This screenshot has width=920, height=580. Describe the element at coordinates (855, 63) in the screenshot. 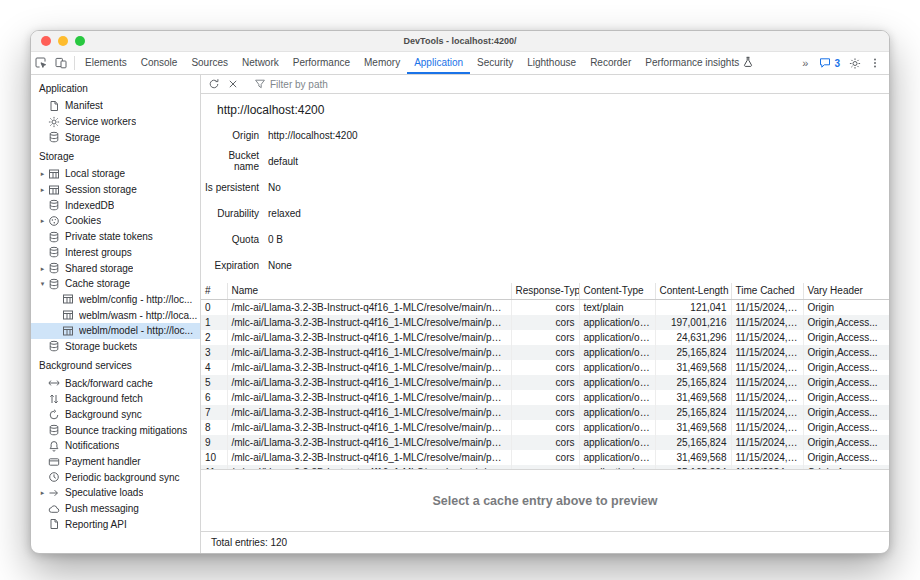

I see `settings-button` at that location.